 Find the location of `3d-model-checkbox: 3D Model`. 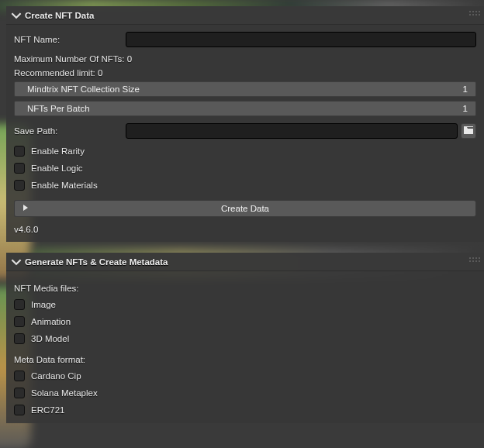

3d-model-checkbox: 3D Model is located at coordinates (245, 339).